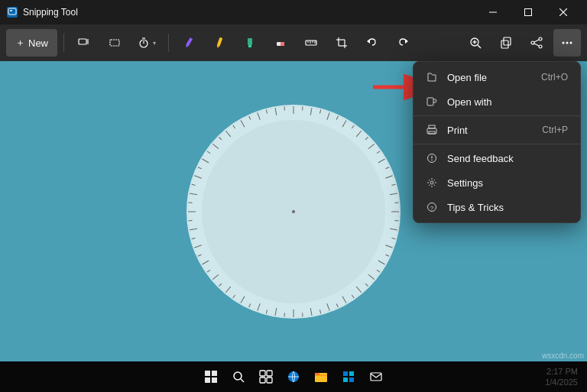 The width and height of the screenshot is (587, 392). I want to click on feedback-label: Send feedback, so click(508, 159).